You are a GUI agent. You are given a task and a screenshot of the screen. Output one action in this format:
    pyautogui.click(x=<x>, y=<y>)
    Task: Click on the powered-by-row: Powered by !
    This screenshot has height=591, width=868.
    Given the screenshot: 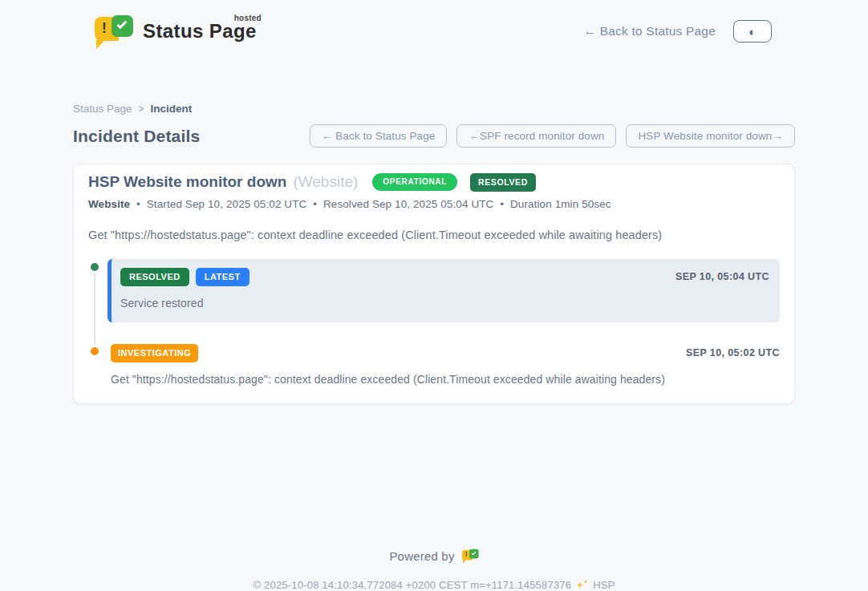 What is the action you would take?
    pyautogui.click(x=434, y=557)
    